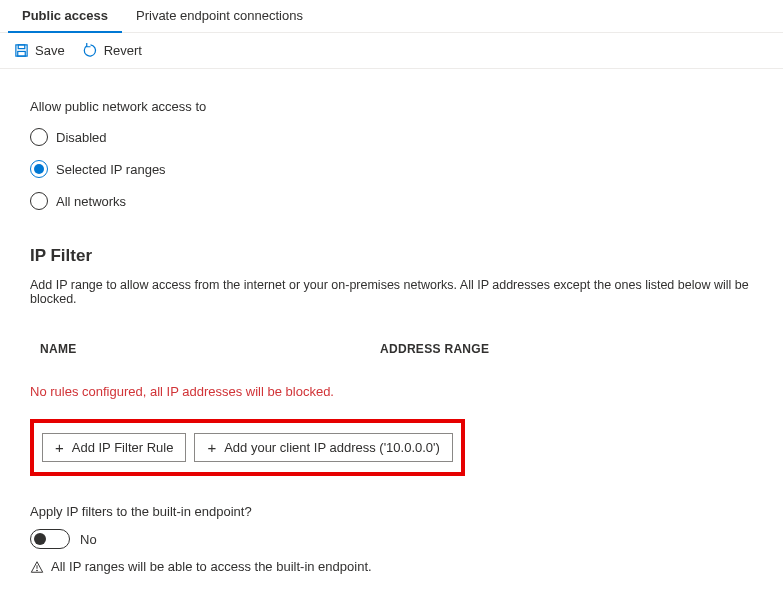 This screenshot has height=600, width=783. I want to click on empty-rules-message: No rules configured, all IP addresses wi…, so click(392, 392).